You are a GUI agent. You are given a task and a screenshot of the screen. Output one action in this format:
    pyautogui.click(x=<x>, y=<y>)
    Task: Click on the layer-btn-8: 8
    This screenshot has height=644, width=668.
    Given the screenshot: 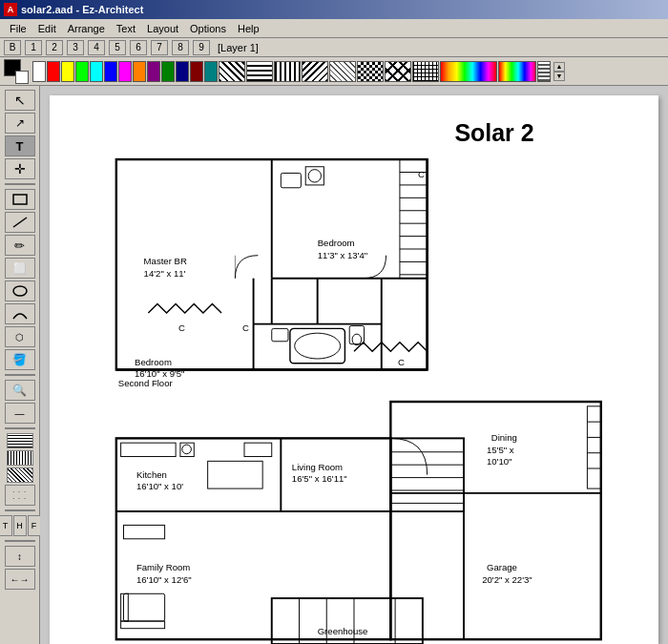 What is the action you would take?
    pyautogui.click(x=180, y=48)
    